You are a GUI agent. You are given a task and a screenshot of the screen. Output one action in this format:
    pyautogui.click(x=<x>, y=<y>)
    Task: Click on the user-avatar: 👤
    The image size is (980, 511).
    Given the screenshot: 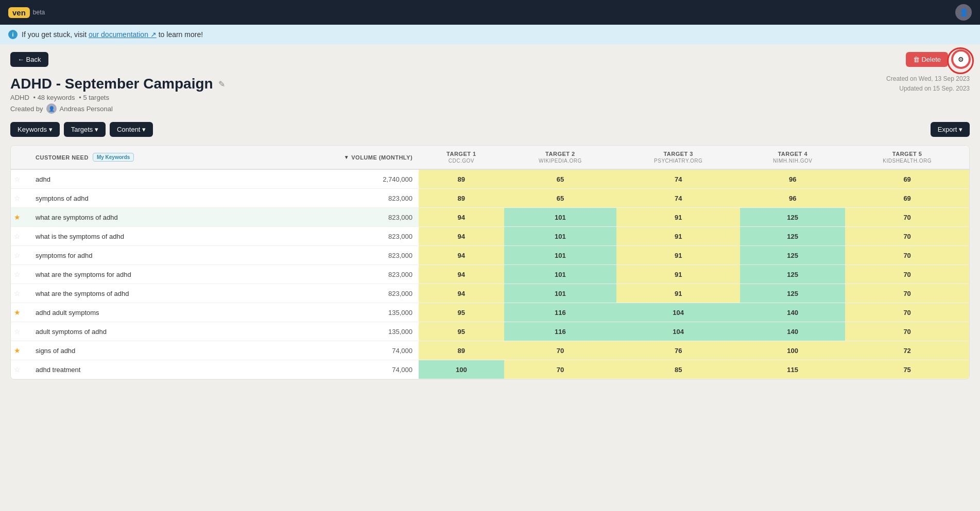 What is the action you would take?
    pyautogui.click(x=964, y=12)
    